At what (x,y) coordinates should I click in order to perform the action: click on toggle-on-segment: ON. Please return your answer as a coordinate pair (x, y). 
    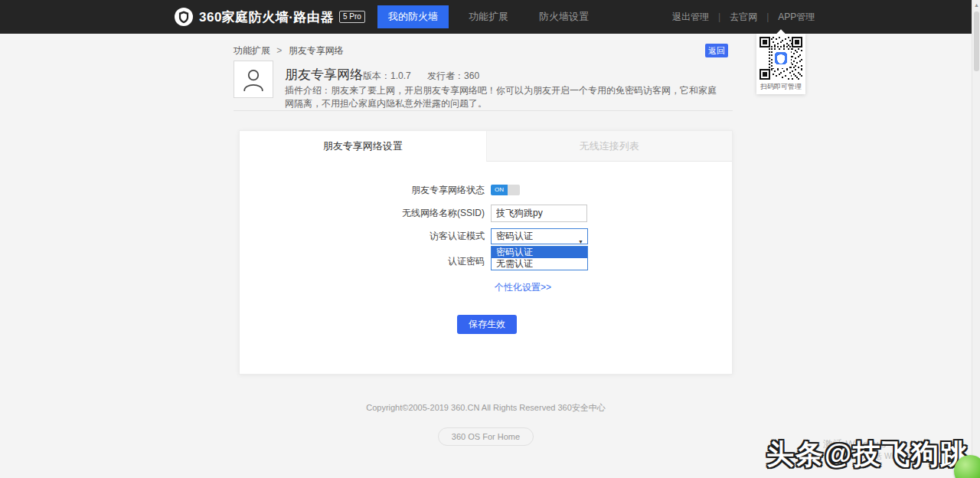
    Looking at the image, I should click on (499, 190).